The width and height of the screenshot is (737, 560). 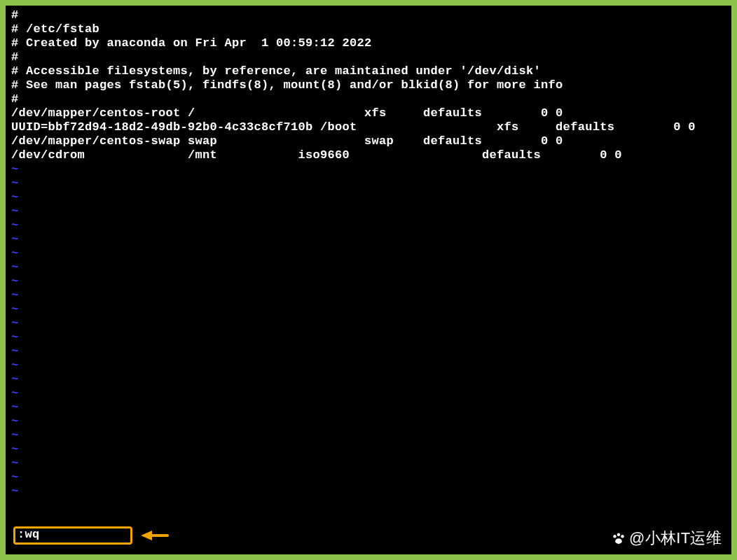 What do you see at coordinates (73, 536) in the screenshot?
I see `vim-command-input: :wq` at bounding box center [73, 536].